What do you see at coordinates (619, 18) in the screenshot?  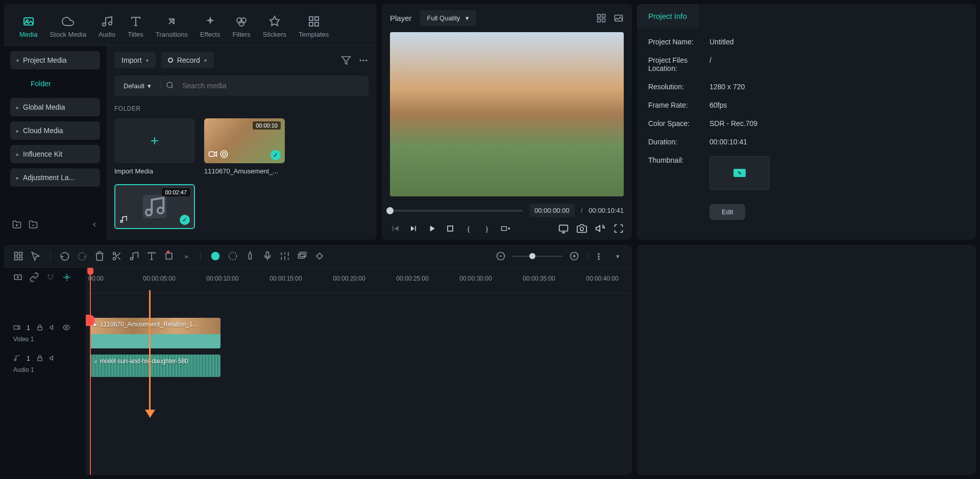 I see `scope-icon` at bounding box center [619, 18].